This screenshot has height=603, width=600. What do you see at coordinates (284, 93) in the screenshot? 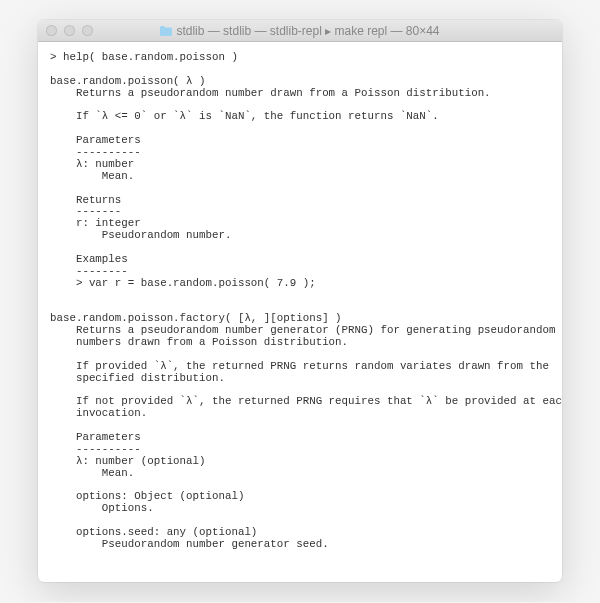
I see `doc1-desc: Returns a pseudorandom number drawn from…` at bounding box center [284, 93].